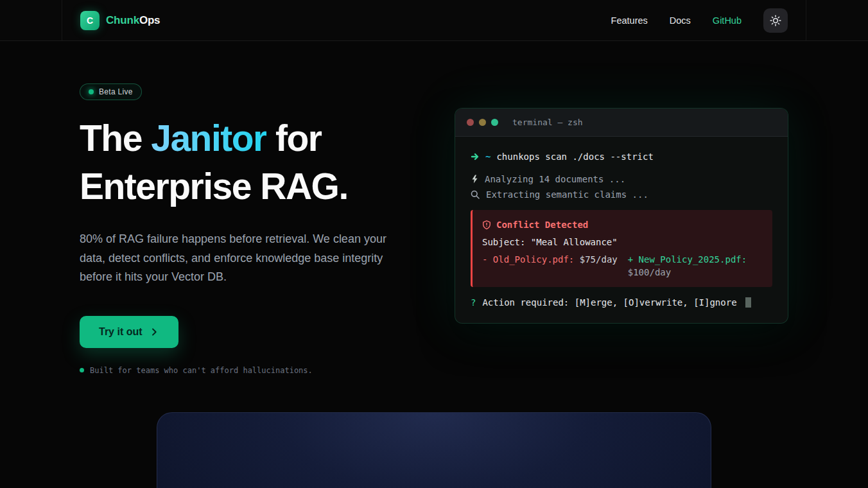  What do you see at coordinates (434, 21) in the screenshot?
I see `nav-container: C ChunkOps Features Docs GitHub` at bounding box center [434, 21].